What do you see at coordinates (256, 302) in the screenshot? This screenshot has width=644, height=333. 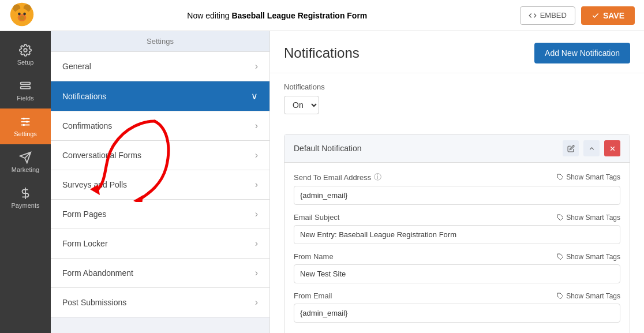 I see `chevron-right-icon-8: ›` at bounding box center [256, 302].